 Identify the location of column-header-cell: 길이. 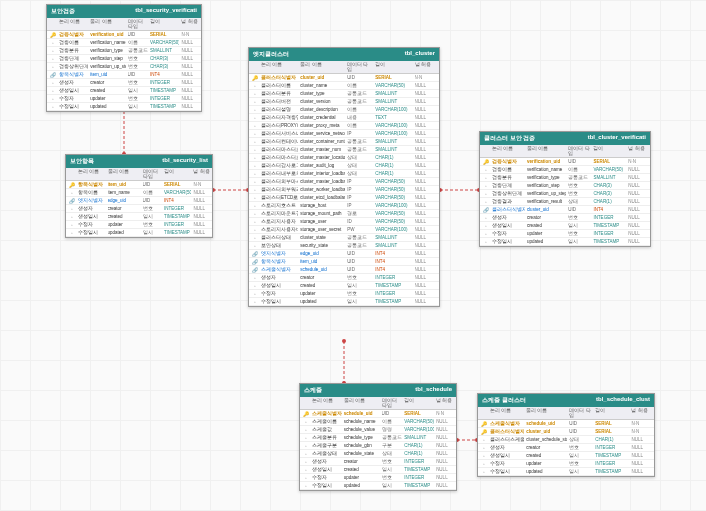
(610, 151).